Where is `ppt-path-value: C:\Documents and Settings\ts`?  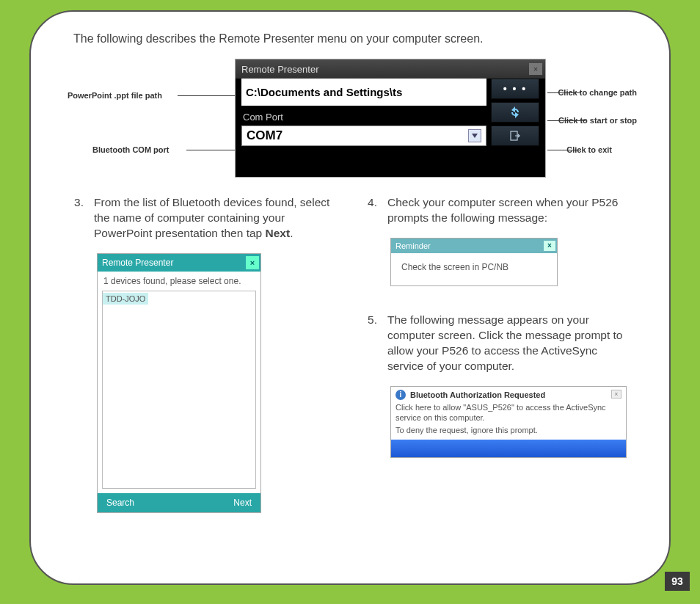 ppt-path-value: C:\Documents and Settings\ts is located at coordinates (324, 92).